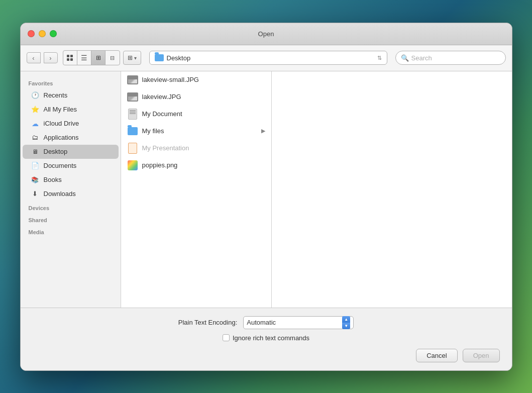 The width and height of the screenshot is (532, 393). Describe the element at coordinates (266, 356) in the screenshot. I see `action-row: Cancel Open` at that location.